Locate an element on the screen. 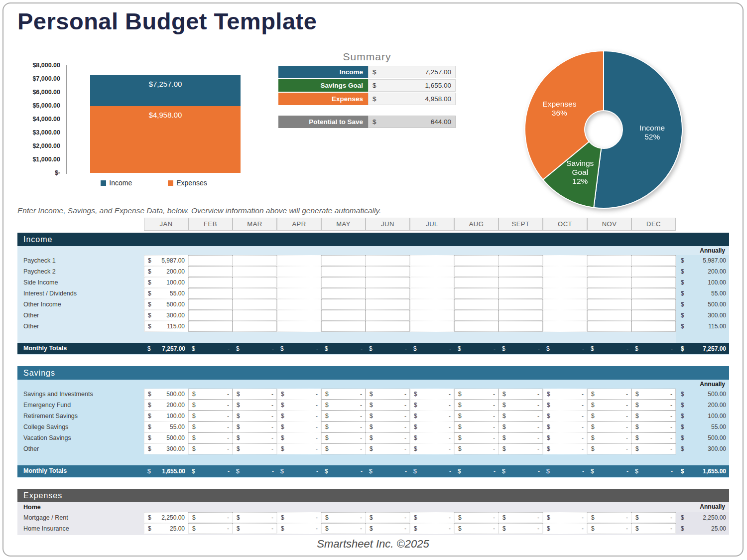 The width and height of the screenshot is (747, 560). month-cell: $55.00 is located at coordinates (166, 293).